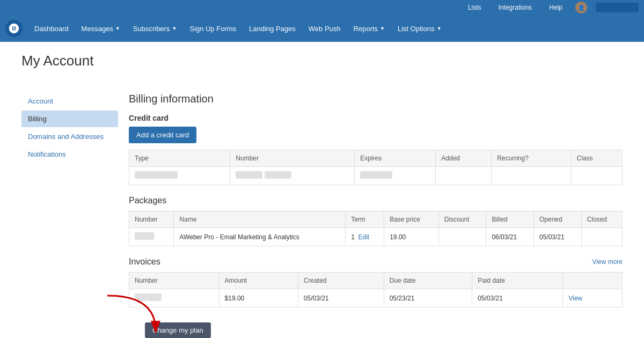  What do you see at coordinates (322, 28) in the screenshot?
I see `main-nav: Dashboard Messages▼ Subscribers▼ Sign Up…` at bounding box center [322, 28].